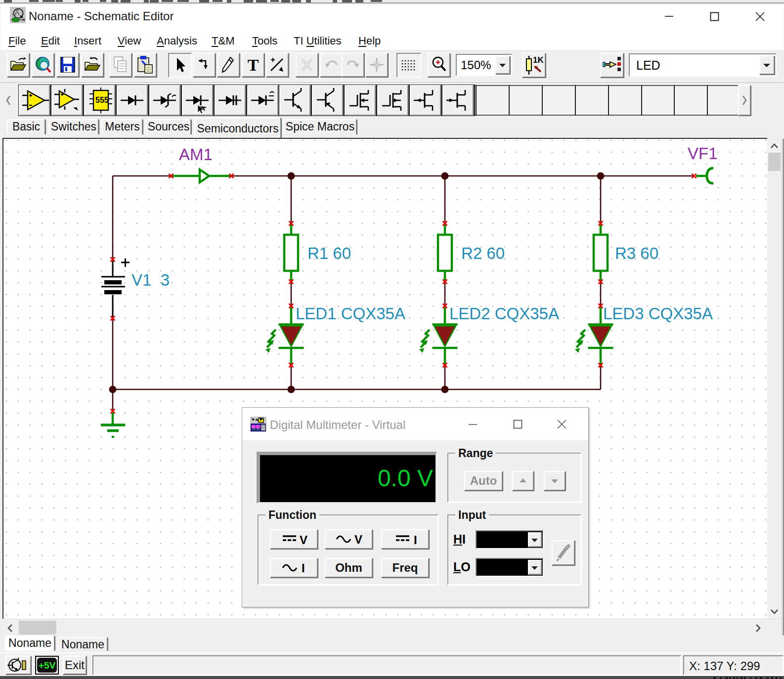  Describe the element at coordinates (538, 60) in the screenshot. I see `svg-text: 1K` at that location.